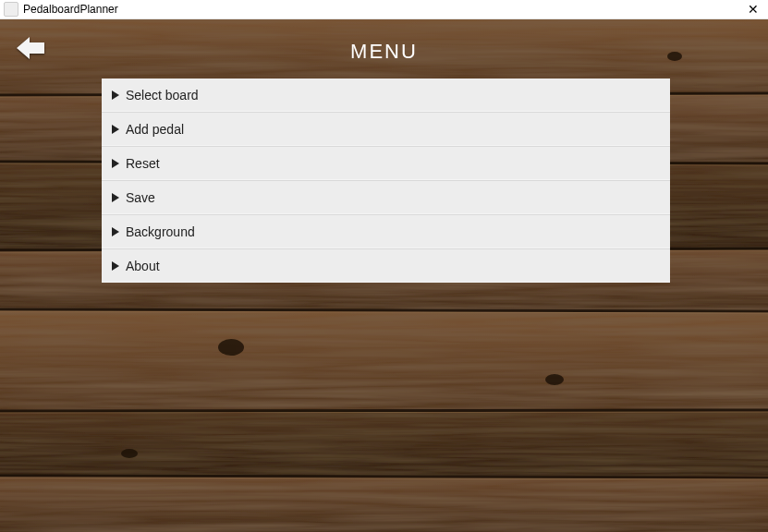 This screenshot has height=532, width=768. I want to click on titlebar: PedalboardPlanner ✕, so click(384, 9).